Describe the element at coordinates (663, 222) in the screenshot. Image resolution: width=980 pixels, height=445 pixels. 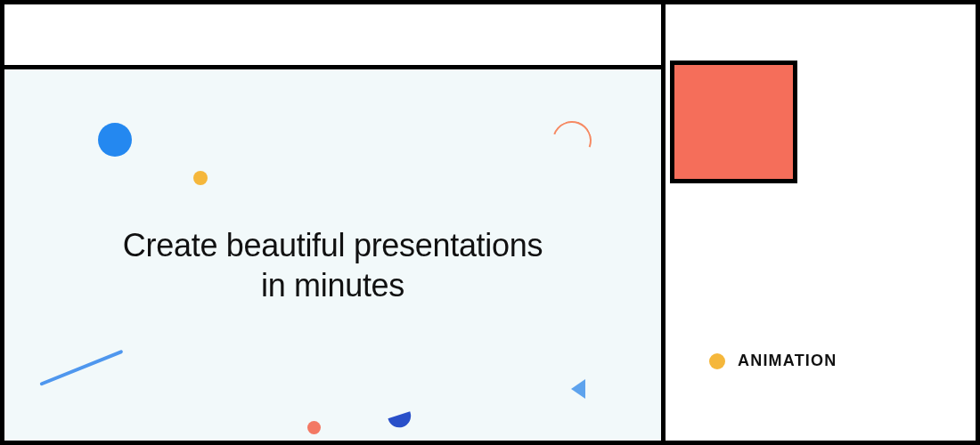
I see `vertical-divider` at that location.